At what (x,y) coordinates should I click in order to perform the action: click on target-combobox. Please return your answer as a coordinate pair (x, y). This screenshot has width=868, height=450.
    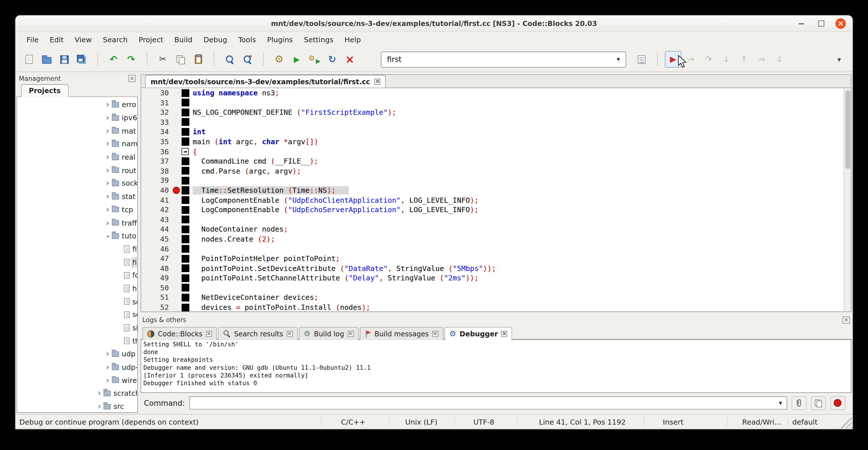
    Looking at the image, I should click on (503, 59).